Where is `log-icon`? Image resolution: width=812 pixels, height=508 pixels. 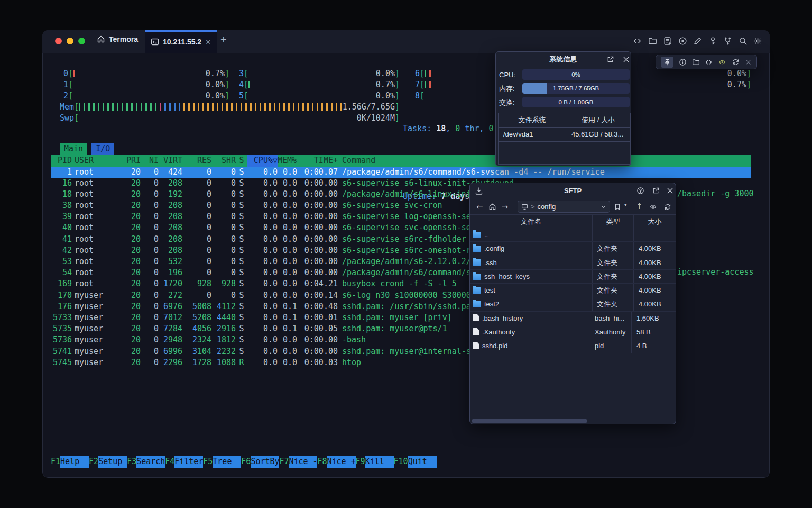
log-icon is located at coordinates (667, 41).